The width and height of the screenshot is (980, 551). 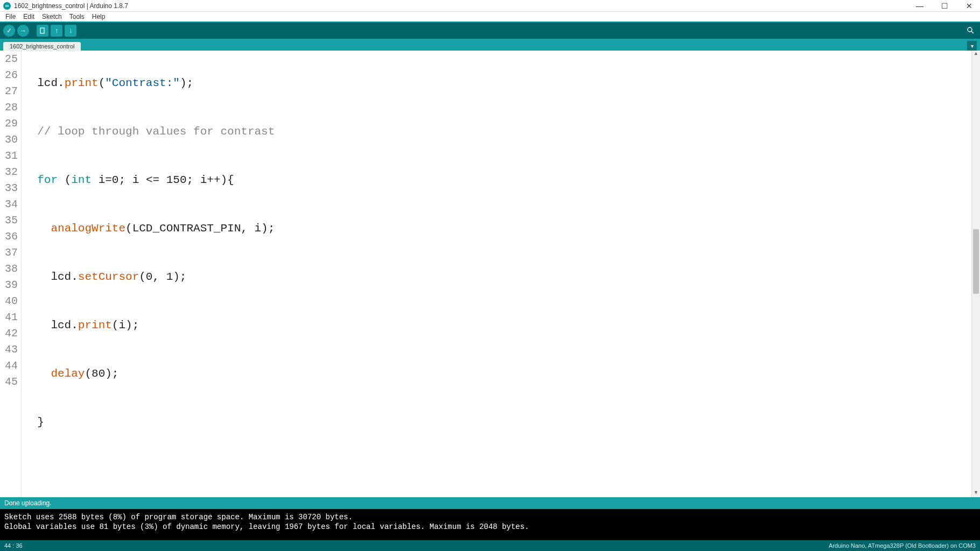 I want to click on line-number: 30, so click(x=11, y=139).